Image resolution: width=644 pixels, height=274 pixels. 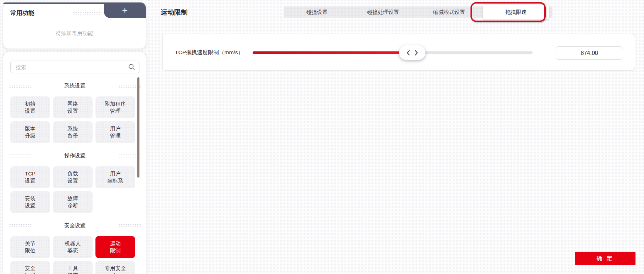 What do you see at coordinates (73, 177) in the screenshot?
I see `tile-payload-settings: 负载 设置` at bounding box center [73, 177].